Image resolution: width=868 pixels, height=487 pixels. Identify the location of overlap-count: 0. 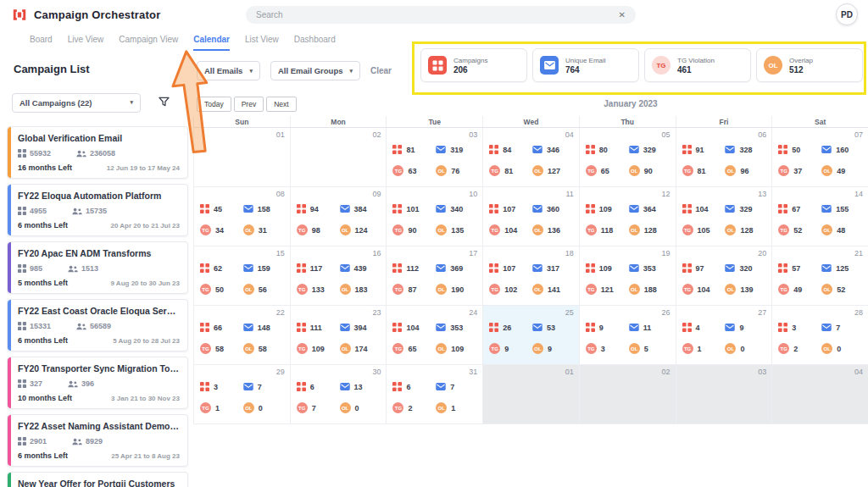
(261, 408).